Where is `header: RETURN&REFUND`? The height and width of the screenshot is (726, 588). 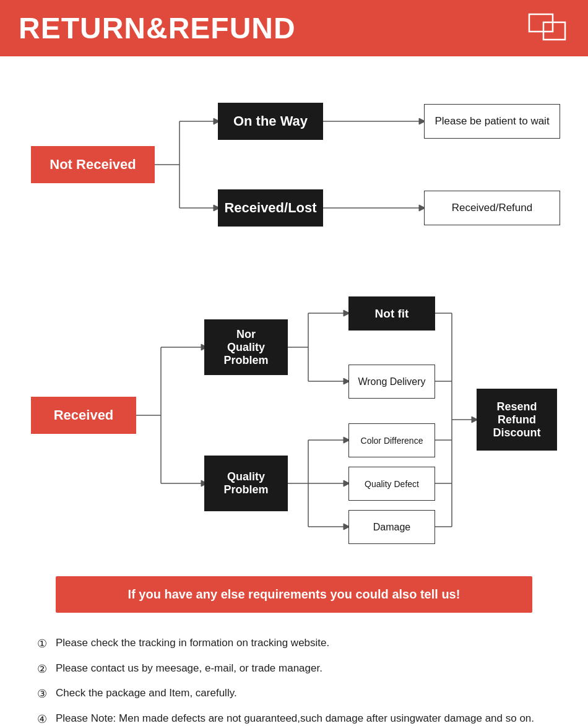 header: RETURN&REFUND is located at coordinates (294, 28).